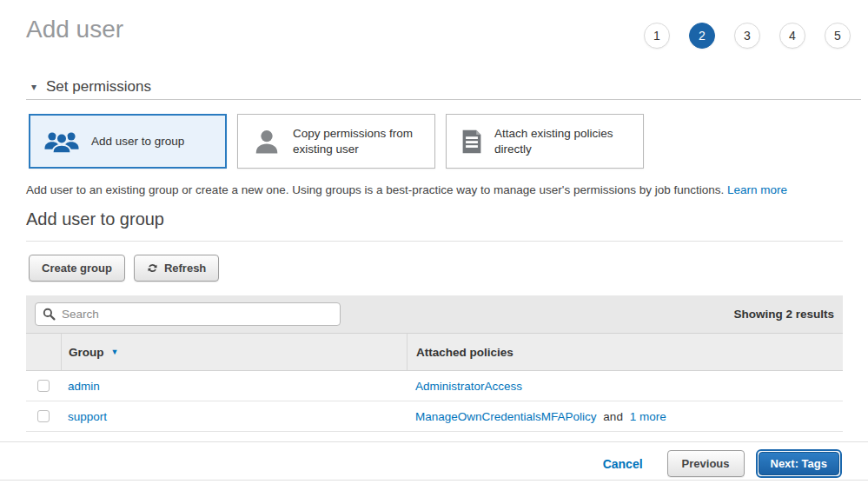  Describe the element at coordinates (434, 315) in the screenshot. I see `table-toolbar: Showing 2 results` at that location.